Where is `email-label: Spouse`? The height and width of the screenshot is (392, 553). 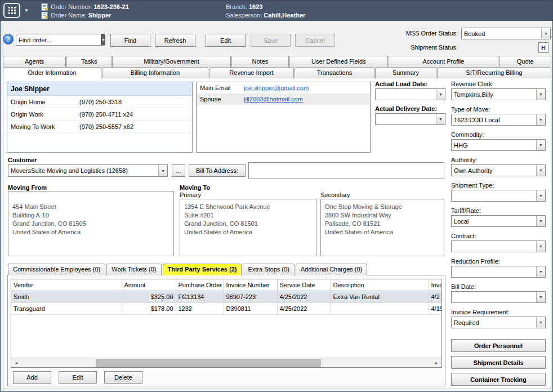
email-label: Spouse is located at coordinates (222, 99).